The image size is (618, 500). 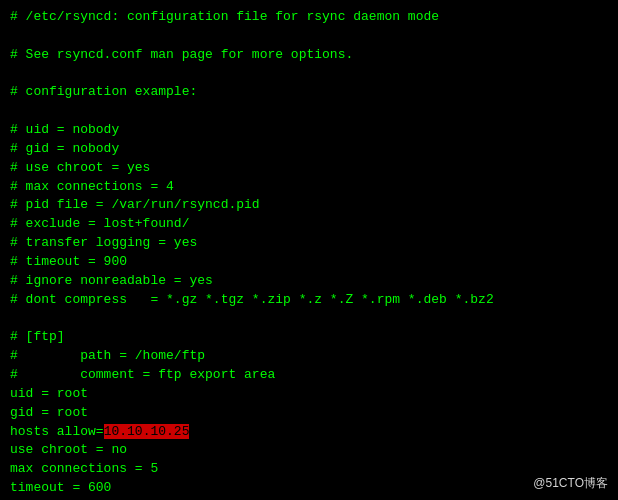 What do you see at coordinates (309, 394) in the screenshot?
I see `line-21: uid = root` at bounding box center [309, 394].